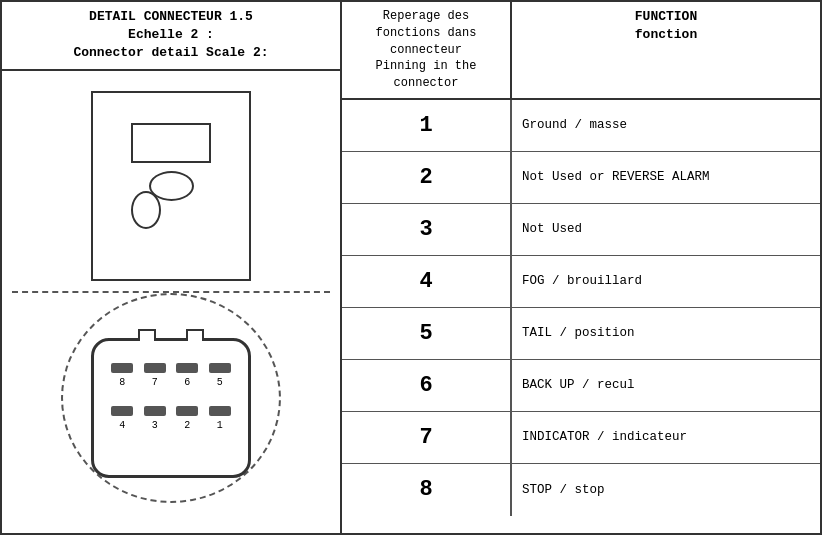  Describe the element at coordinates (187, 382) in the screenshot. I see `pin-label-6: 6` at that location.